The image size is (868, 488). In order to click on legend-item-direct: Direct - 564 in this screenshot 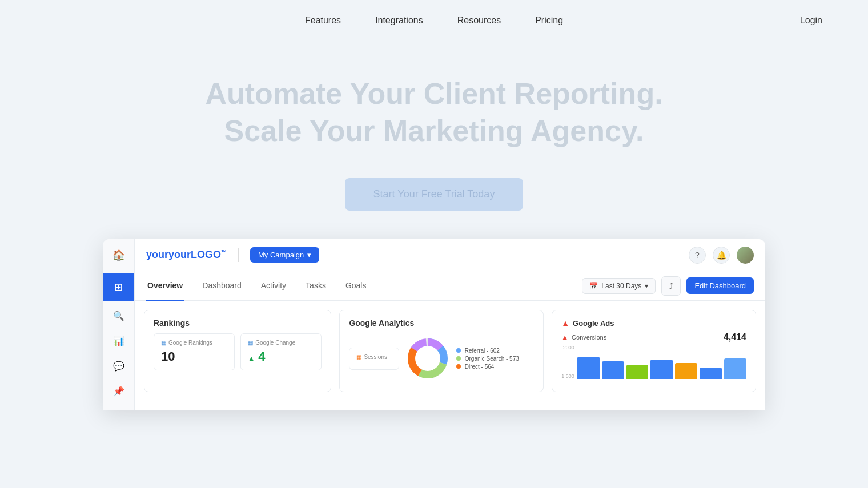, I will do `click(488, 366)`.